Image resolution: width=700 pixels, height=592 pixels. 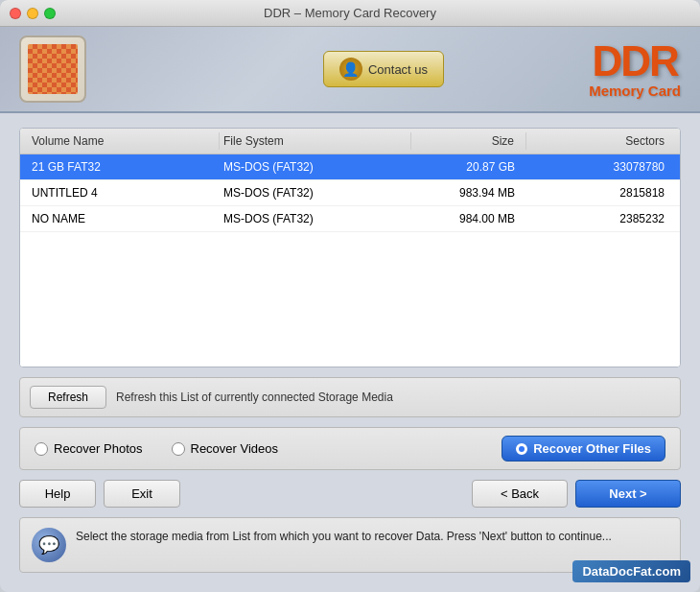 I want to click on table-row: 21 GB FAT32 MS-DOS (FAT32) 20.87 GB 3307…, so click(x=350, y=167).